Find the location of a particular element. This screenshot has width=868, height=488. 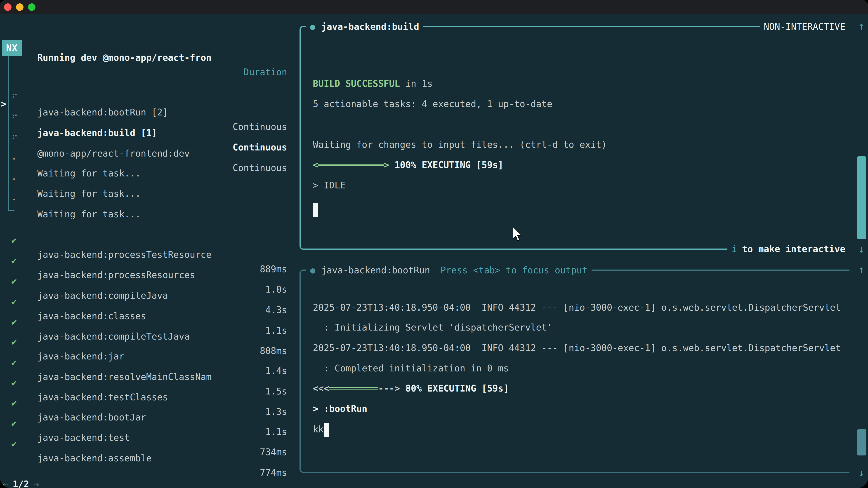

task-row-completed: ✔ java-backend:compileJava 4.3s is located at coordinates (144, 267).